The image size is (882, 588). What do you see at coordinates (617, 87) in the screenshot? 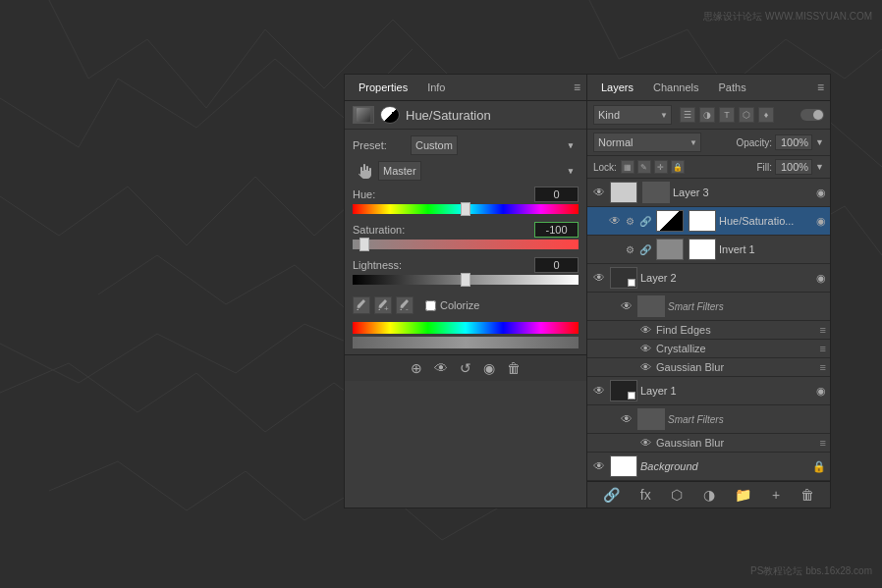
I see `layers-tab: Layers` at bounding box center [617, 87].